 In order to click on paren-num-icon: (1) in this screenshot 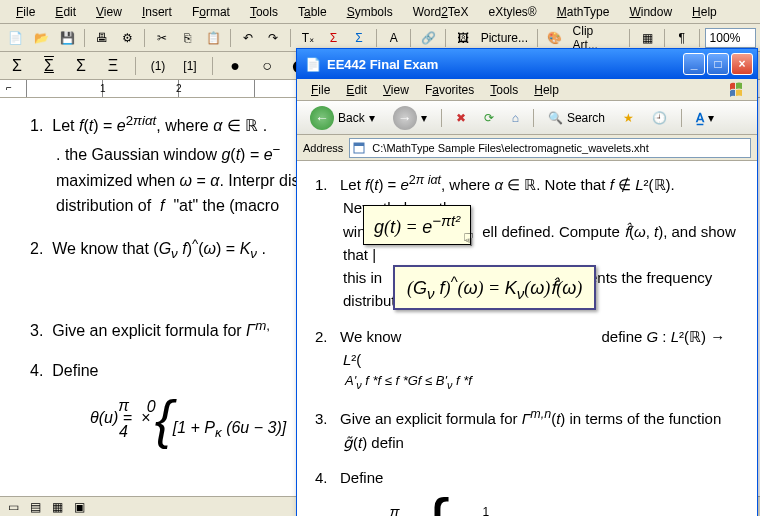, I will do `click(158, 66)`.